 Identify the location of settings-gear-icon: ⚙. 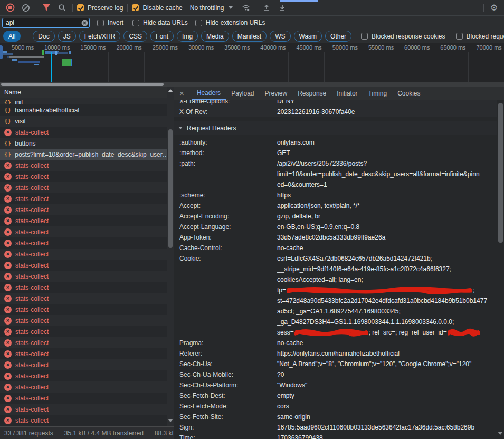
(494, 8).